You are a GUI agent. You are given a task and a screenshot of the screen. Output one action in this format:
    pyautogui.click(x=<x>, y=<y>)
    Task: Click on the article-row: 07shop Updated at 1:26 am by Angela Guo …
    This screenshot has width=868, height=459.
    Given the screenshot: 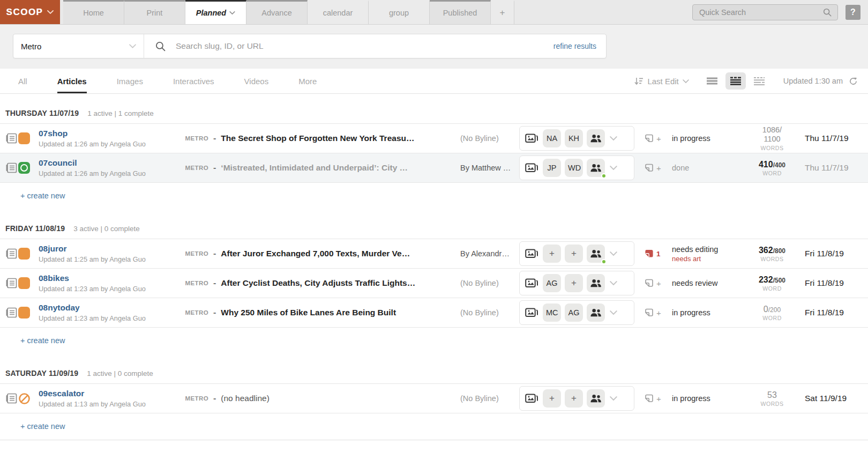 What is the action you would take?
    pyautogui.click(x=434, y=138)
    